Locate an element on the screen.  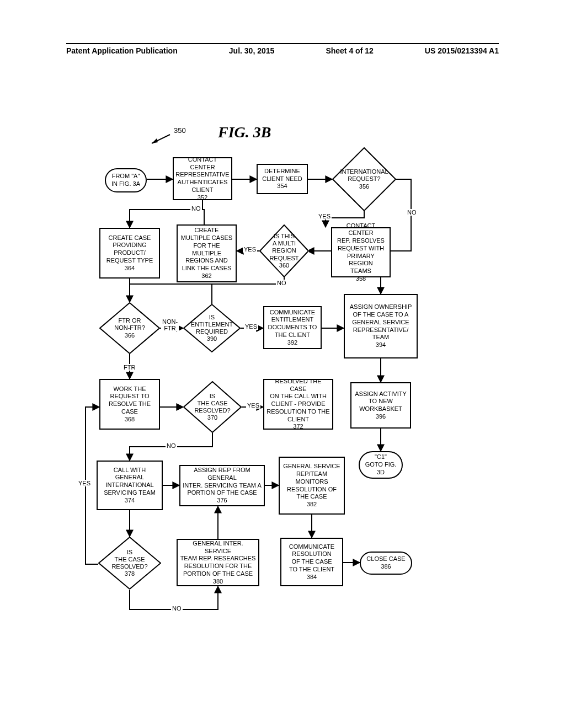
pub-type: Patent Application Publication is located at coordinates (122, 51).